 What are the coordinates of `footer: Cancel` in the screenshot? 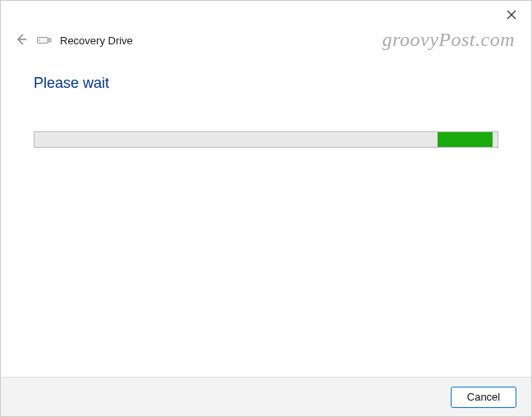 It's located at (266, 396).